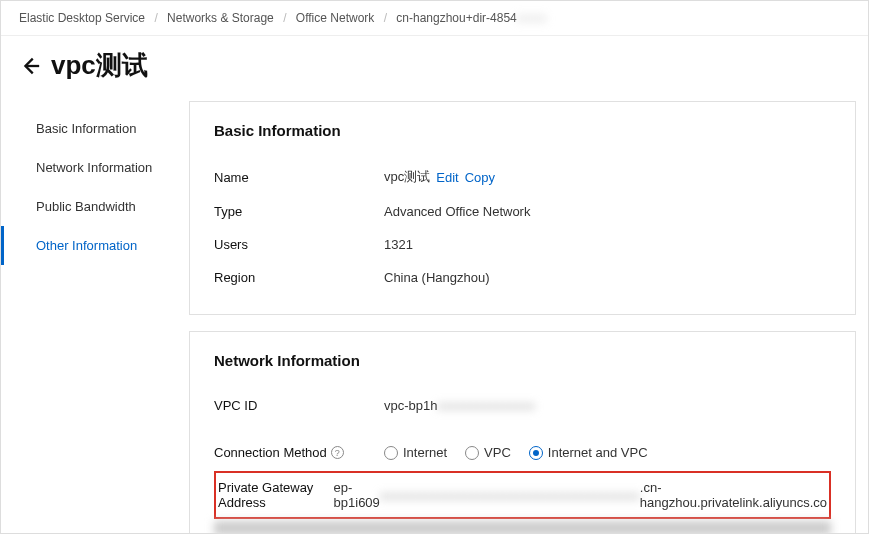 This screenshot has width=869, height=534. Describe the element at coordinates (30, 66) in the screenshot. I see `back-arrow-icon` at that location.